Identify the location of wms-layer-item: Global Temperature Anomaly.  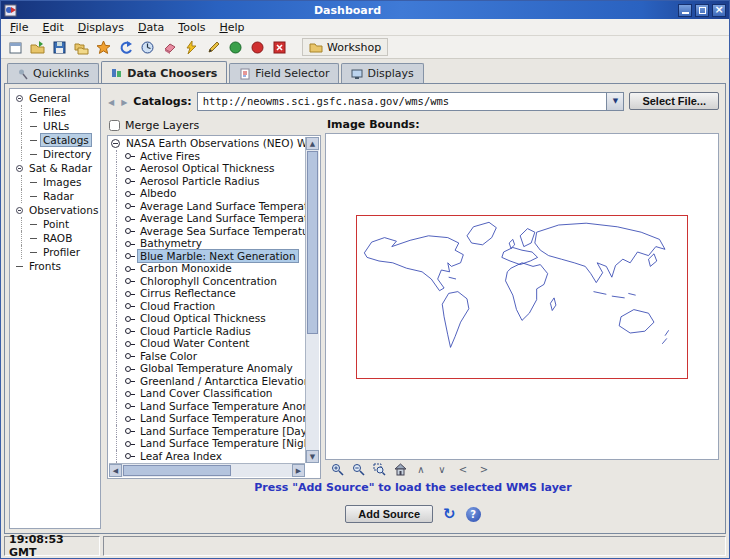
(207, 368).